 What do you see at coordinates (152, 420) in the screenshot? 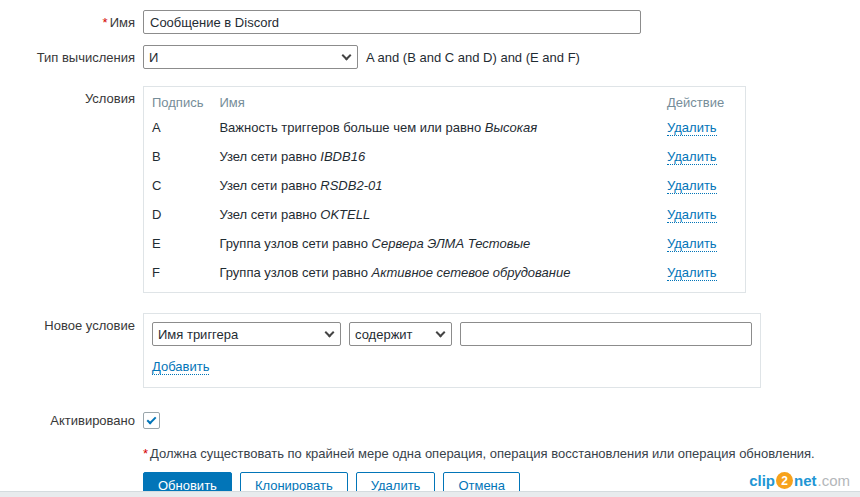
I see `enabled-checkbox` at bounding box center [152, 420].